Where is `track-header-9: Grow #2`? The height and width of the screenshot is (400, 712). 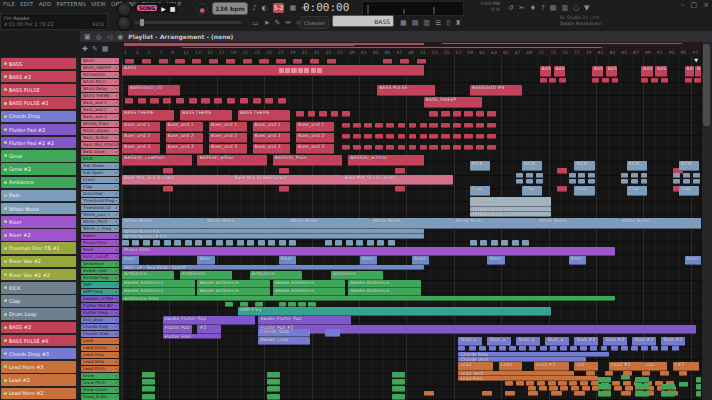
track-header-9: Grow #2 is located at coordinates (38, 169).